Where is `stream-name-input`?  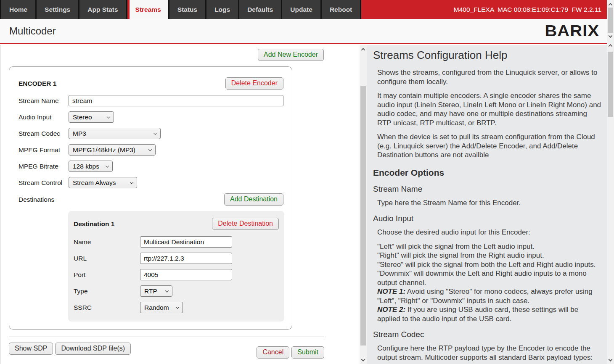
stream-name-input is located at coordinates (176, 101).